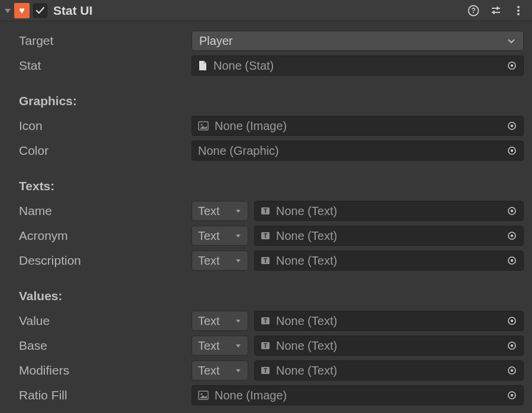 This screenshot has width=532, height=413. Describe the element at coordinates (239, 151) in the screenshot. I see `color-object-value: None (Graphic)` at that location.